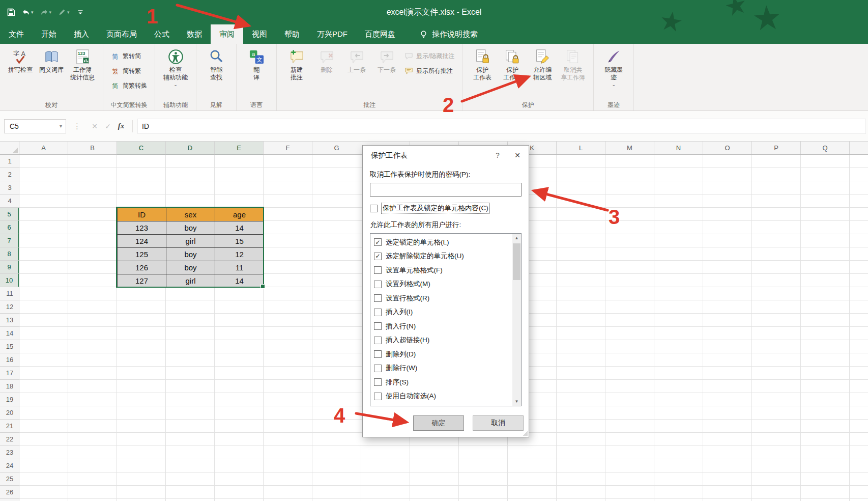 This screenshot has width=868, height=501. Describe the element at coordinates (10, 360) in the screenshot. I see `row-header-16: 16` at that location.